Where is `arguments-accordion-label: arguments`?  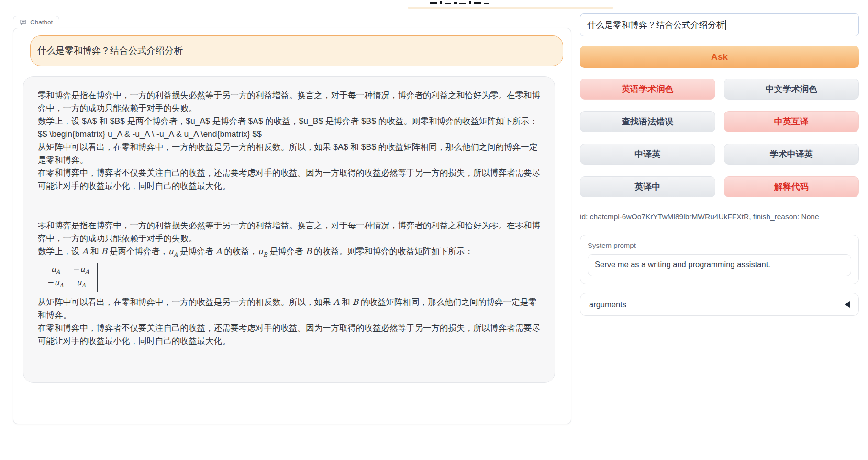 arguments-accordion-label: arguments is located at coordinates (608, 304).